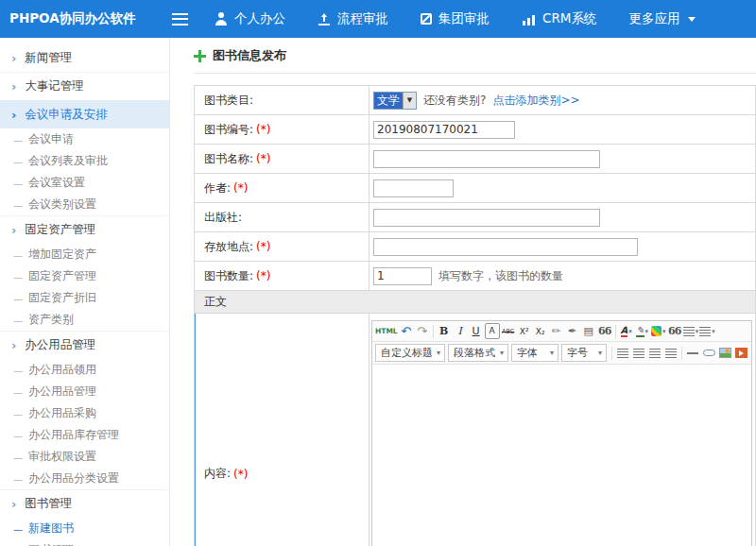 The width and height of the screenshot is (756, 546). What do you see at coordinates (263, 129) in the screenshot?
I see `required-mark: (*)` at bounding box center [263, 129].